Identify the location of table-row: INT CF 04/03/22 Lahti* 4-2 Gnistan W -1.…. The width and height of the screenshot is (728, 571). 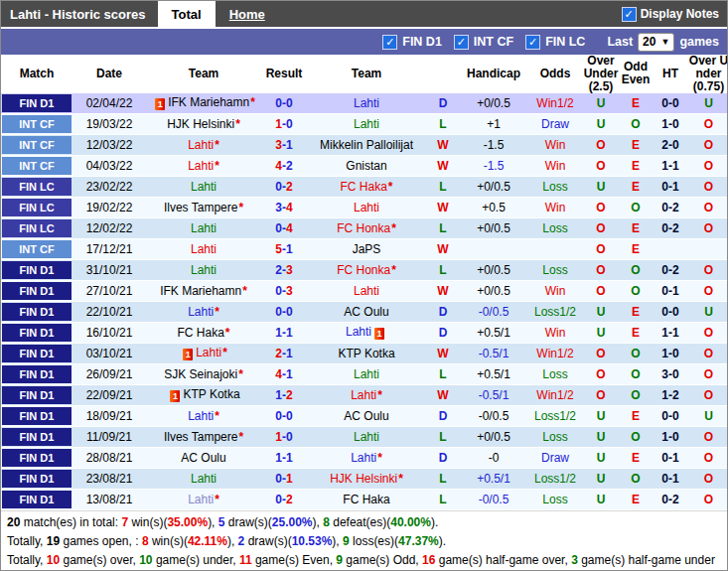
(364, 165).